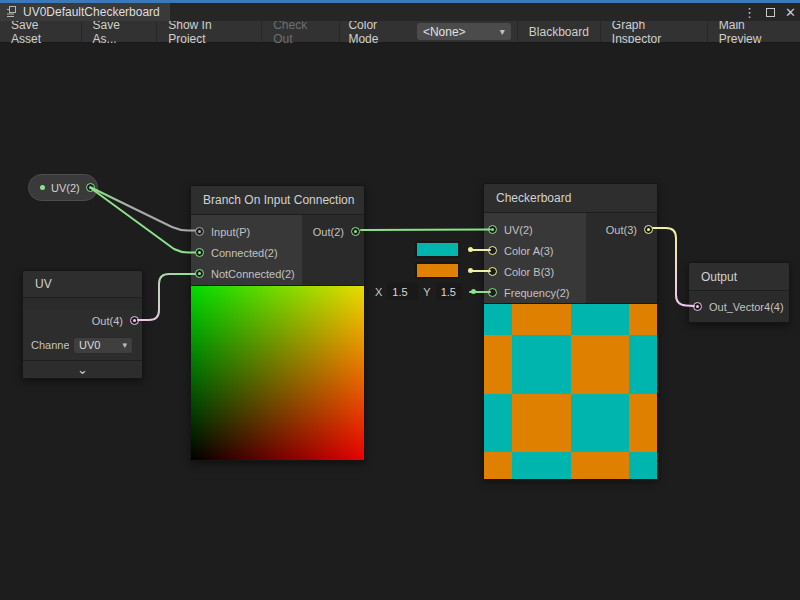 The width and height of the screenshot is (800, 600). Describe the element at coordinates (82, 284) in the screenshot. I see `node-title: UV` at that location.